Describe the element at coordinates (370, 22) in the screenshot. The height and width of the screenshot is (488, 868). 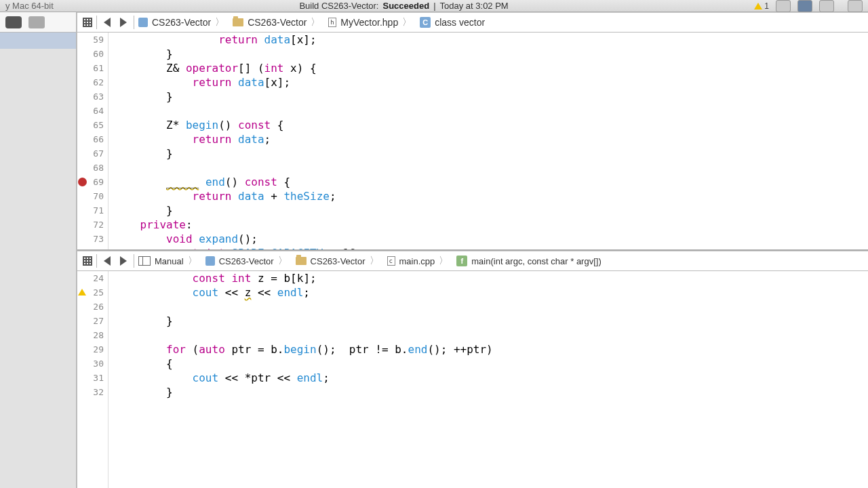
I see `breadcrumb-file: h MyVector.hpp 〉` at that location.